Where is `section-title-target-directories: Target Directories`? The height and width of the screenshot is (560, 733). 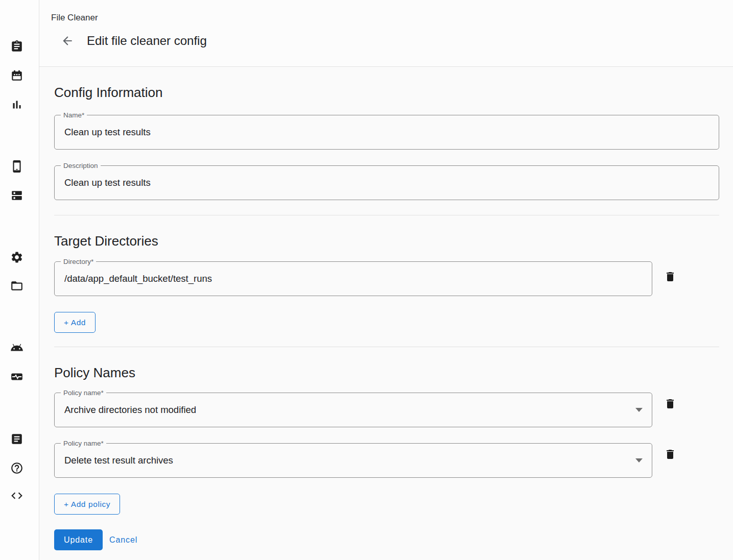 section-title-target-directories: Target Directories is located at coordinates (387, 241).